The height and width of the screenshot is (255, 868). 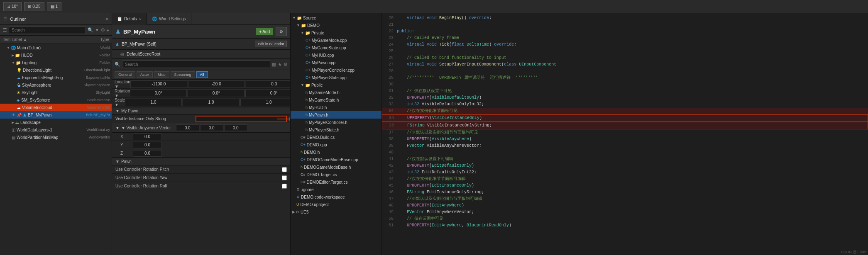 What do you see at coordinates (303, 175) in the screenshot?
I see `cs-icon: C#` at bounding box center [303, 175].